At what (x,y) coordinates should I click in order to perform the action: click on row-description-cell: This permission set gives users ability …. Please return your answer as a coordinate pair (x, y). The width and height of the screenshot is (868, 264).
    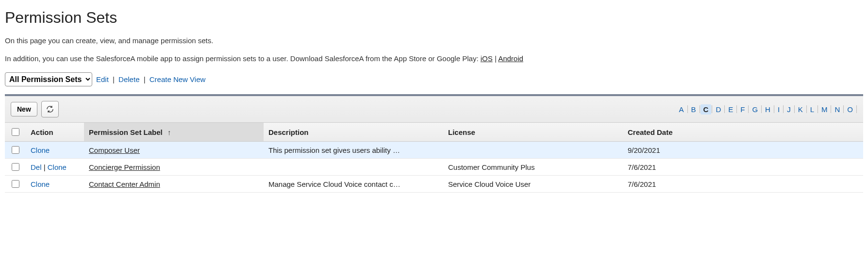
    Looking at the image, I should click on (353, 150).